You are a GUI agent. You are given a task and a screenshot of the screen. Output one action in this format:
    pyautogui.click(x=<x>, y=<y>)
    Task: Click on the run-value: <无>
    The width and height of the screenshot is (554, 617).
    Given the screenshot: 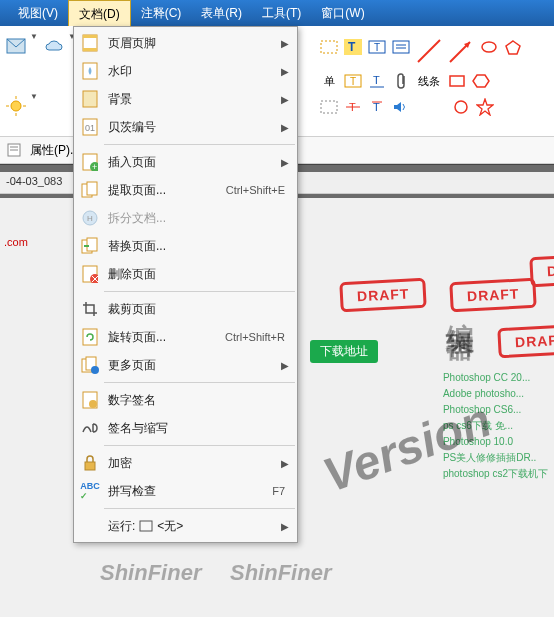 What is the action you would take?
    pyautogui.click(x=170, y=526)
    